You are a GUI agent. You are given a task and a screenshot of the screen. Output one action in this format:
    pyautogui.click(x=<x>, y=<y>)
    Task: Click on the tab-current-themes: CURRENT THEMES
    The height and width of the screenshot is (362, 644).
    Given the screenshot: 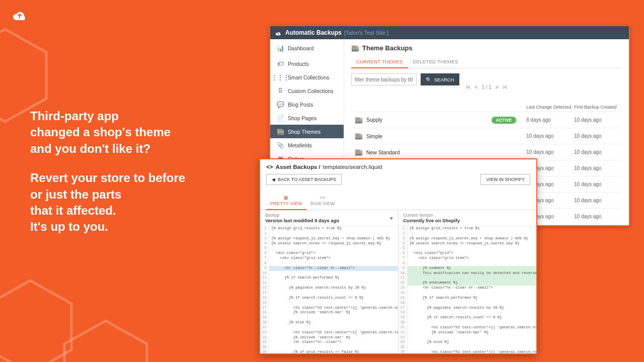 What is the action you would take?
    pyautogui.click(x=379, y=62)
    